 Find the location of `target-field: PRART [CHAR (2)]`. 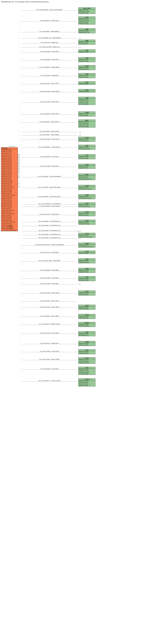

target-field: PRART [CHAR (2)] is located at coordinates (87, 158).